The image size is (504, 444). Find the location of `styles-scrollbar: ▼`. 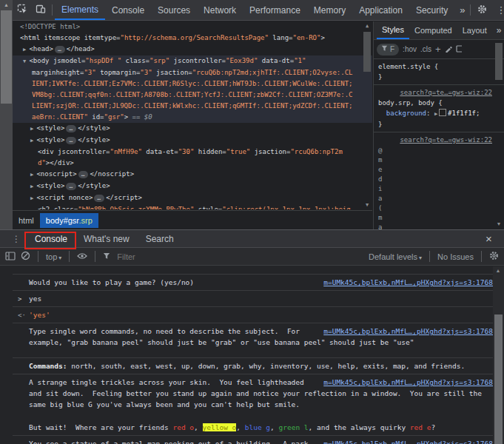

styles-scrollbar: ▼ is located at coordinates (499, 135).